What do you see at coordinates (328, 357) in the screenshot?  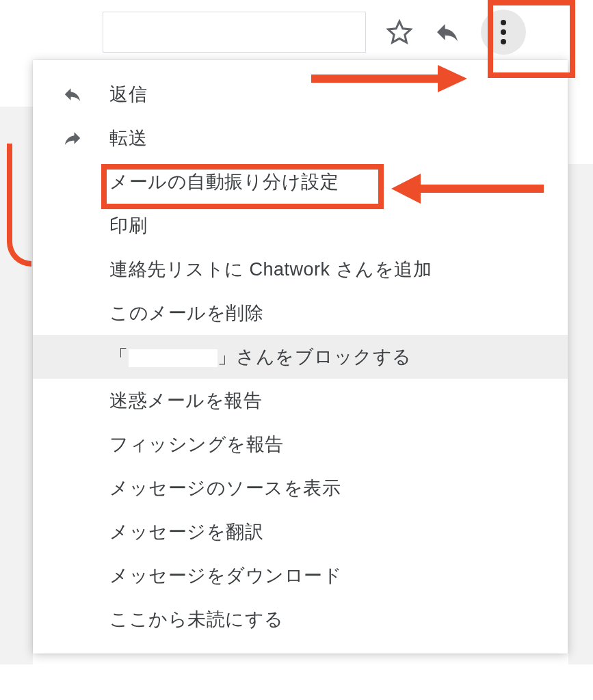 I see `menu-label: 「」さんをブロックする` at bounding box center [328, 357].